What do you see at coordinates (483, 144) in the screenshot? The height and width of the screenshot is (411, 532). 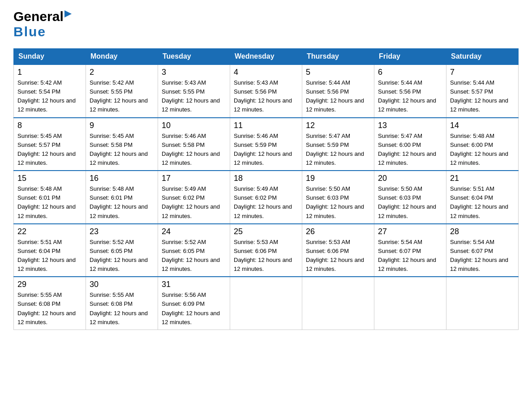 I see `calendar-cell: 14Sunrise: 5:48 AMSunset: 6:00 PMDayligh…` at bounding box center [483, 144].